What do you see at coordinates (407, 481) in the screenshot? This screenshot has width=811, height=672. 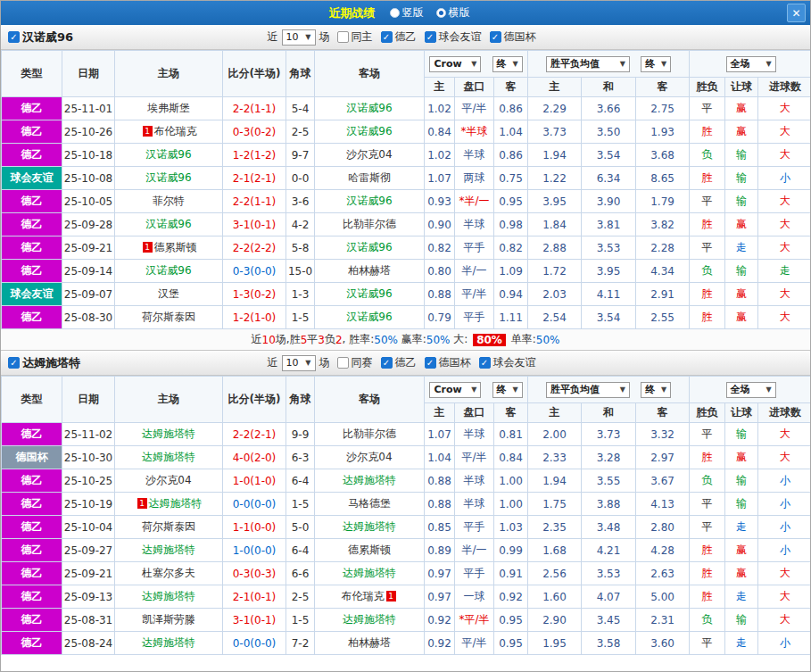 I see `match-row: 德乙25-10-25沙尔克041-0(1-0)6-4达姆施塔特0.88半球1.0…` at bounding box center [407, 481].